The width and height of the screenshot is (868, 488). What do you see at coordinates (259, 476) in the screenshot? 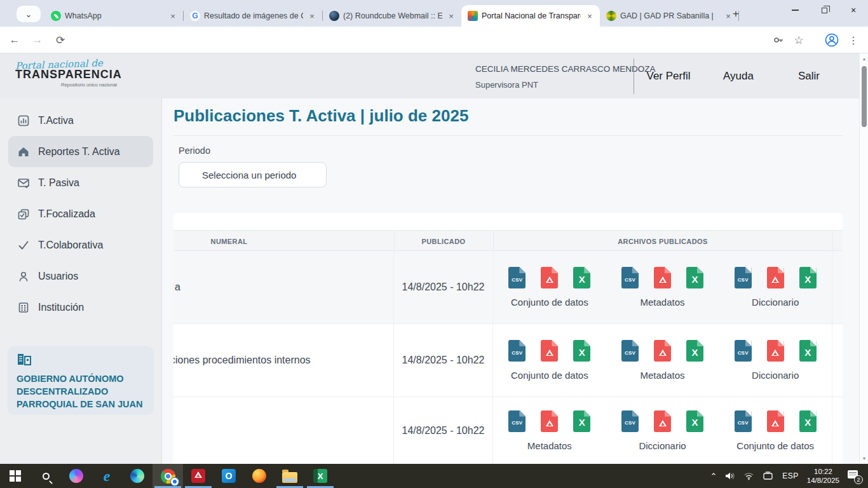
I see `firefox-button` at bounding box center [259, 476].